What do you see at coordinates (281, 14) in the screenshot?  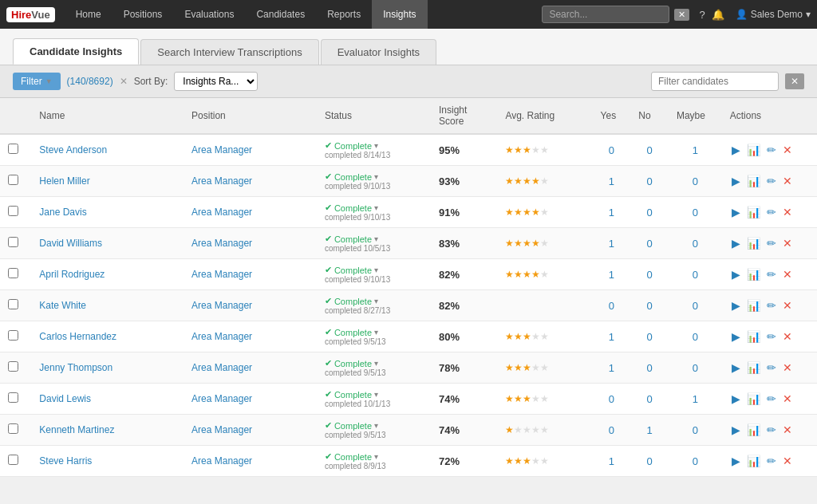 I see `nav-candidates: Candidates` at bounding box center [281, 14].